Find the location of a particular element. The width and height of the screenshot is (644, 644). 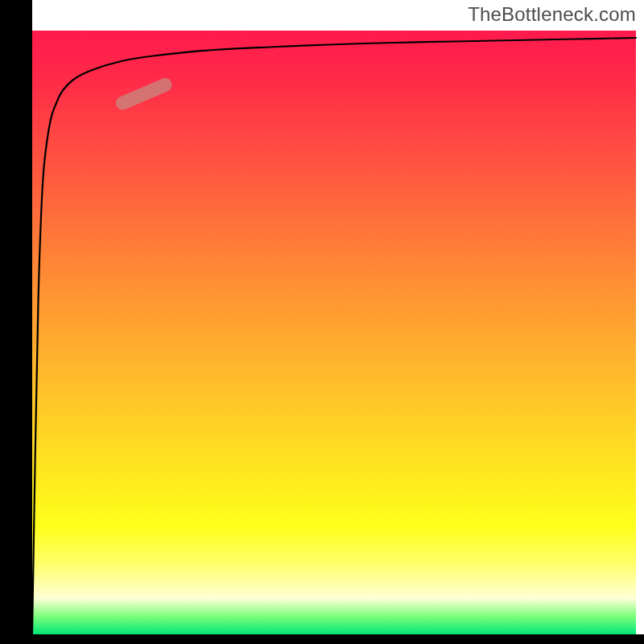

x-axis-band is located at coordinates (322, 639).